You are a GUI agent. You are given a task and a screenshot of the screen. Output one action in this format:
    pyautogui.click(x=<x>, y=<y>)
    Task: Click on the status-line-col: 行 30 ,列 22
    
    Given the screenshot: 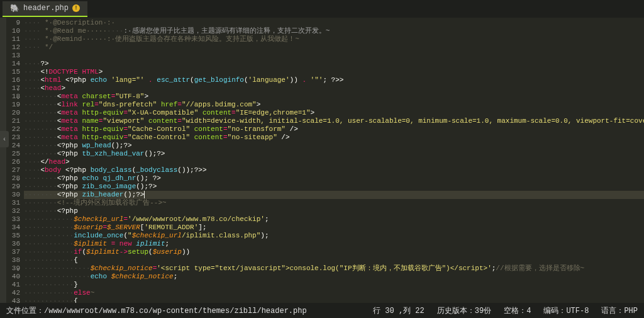 What is the action you would take?
    pyautogui.click(x=399, y=311)
    